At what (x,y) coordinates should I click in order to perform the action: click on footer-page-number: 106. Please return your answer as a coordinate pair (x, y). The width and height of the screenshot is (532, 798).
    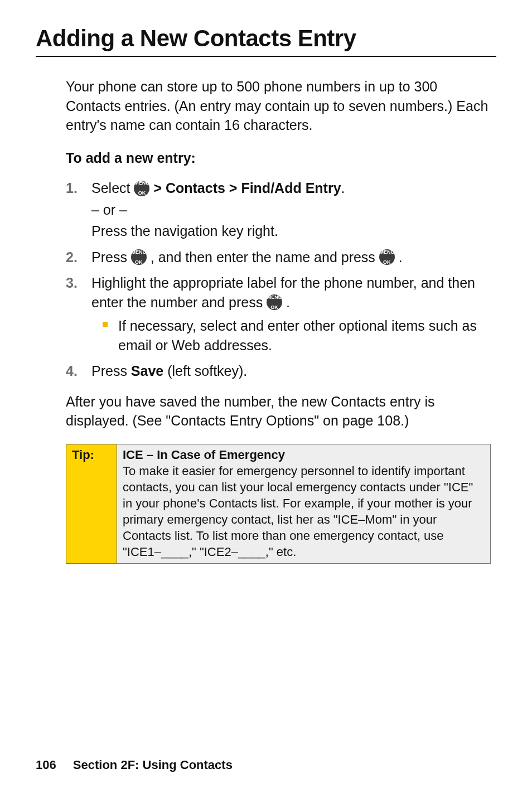
    Looking at the image, I should click on (46, 765).